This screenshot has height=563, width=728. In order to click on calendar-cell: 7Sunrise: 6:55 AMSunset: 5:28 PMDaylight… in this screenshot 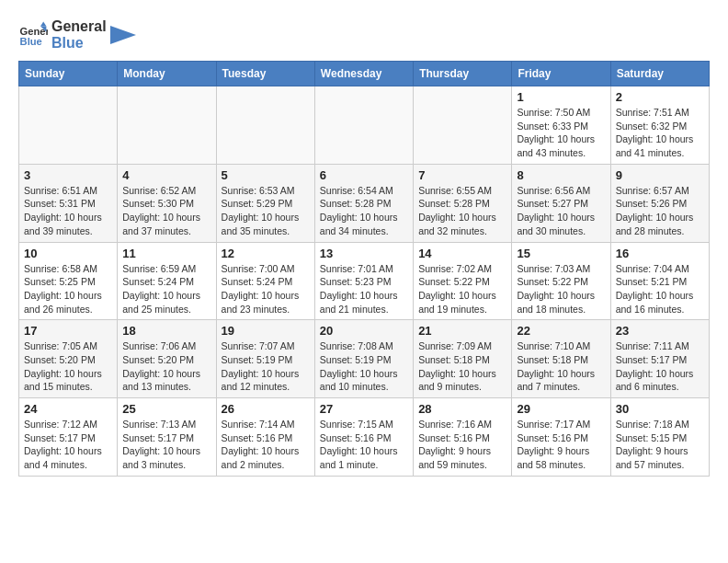, I will do `click(463, 202)`.